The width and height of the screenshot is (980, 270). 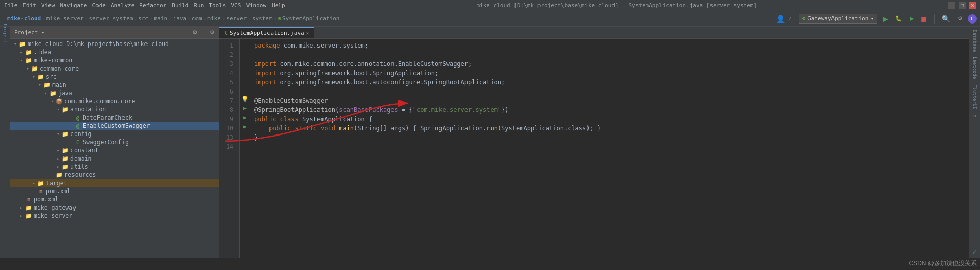 What do you see at coordinates (199, 5) in the screenshot?
I see `menu-run: Run` at bounding box center [199, 5].